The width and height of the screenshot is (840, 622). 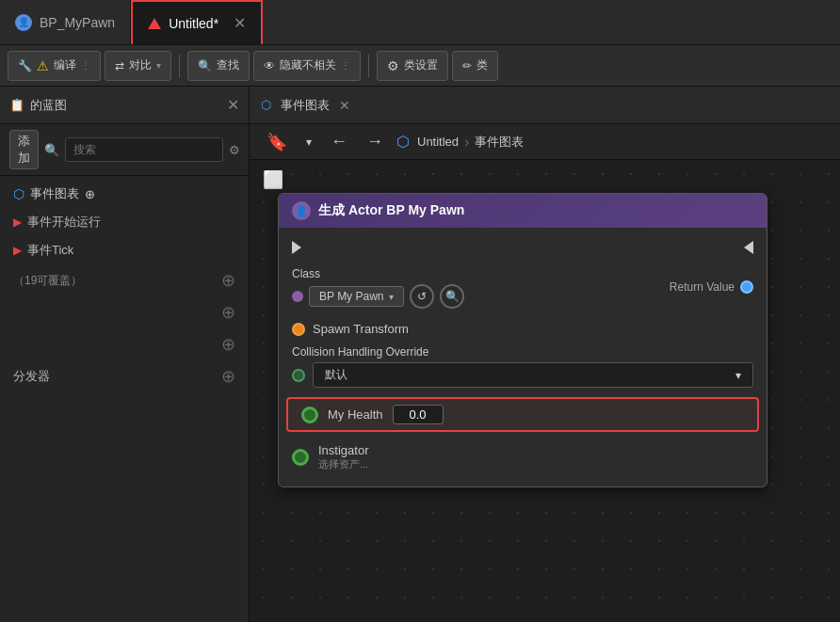 I want to click on spawn-transform-row: Spawn Transform, so click(x=523, y=329).